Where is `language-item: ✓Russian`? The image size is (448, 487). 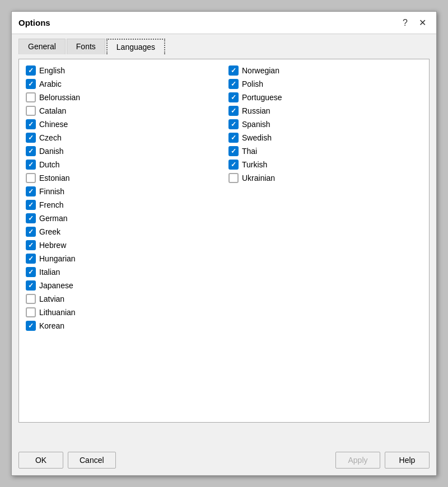 language-item: ✓Russian is located at coordinates (325, 111).